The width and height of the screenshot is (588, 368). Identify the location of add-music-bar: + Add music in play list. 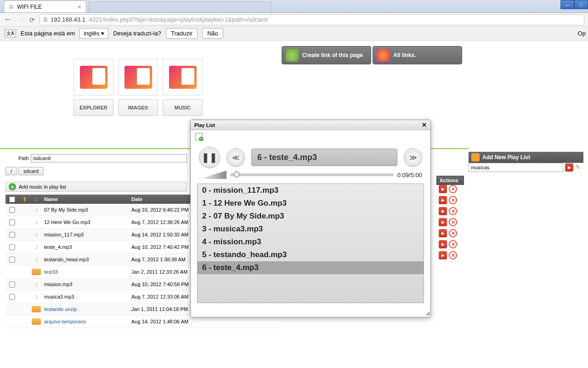
(96, 187).